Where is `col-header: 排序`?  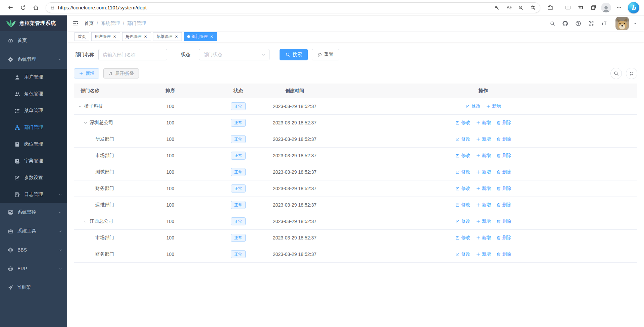 col-header: 排序 is located at coordinates (170, 91).